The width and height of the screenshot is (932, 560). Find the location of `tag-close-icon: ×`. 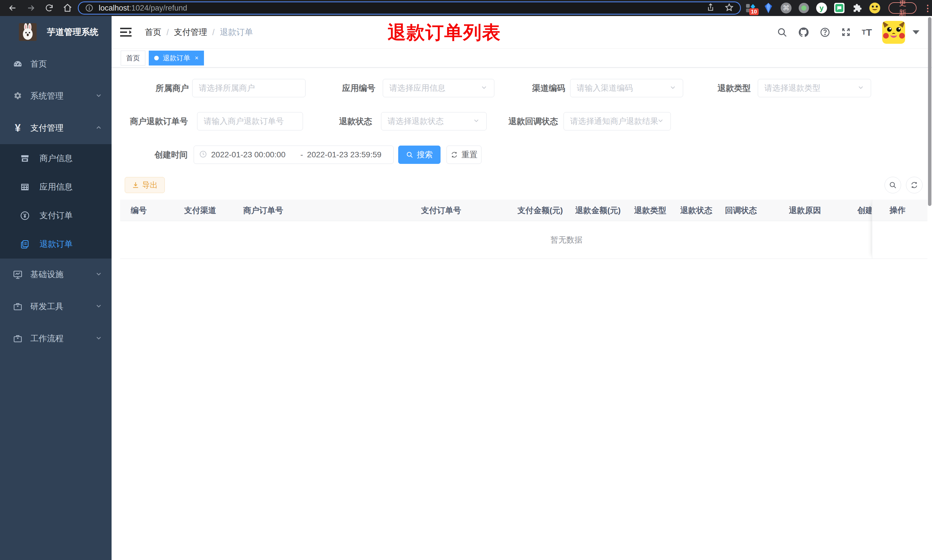

tag-close-icon: × is located at coordinates (197, 58).